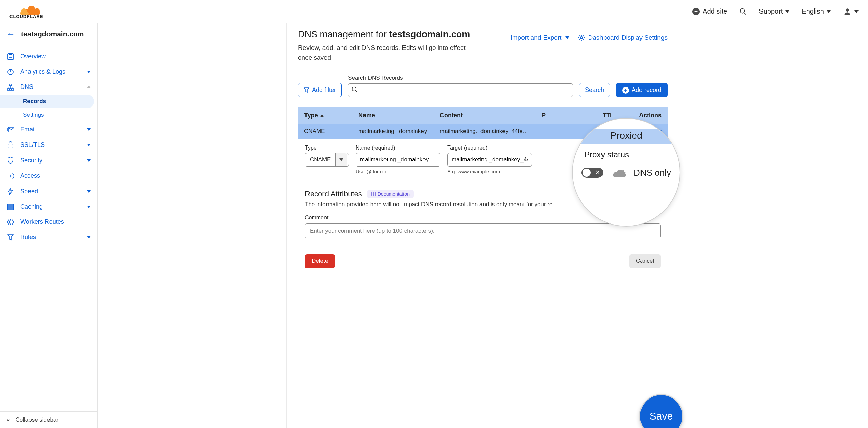  What do you see at coordinates (774, 12) in the screenshot?
I see `support-dropdown: Support` at bounding box center [774, 12].